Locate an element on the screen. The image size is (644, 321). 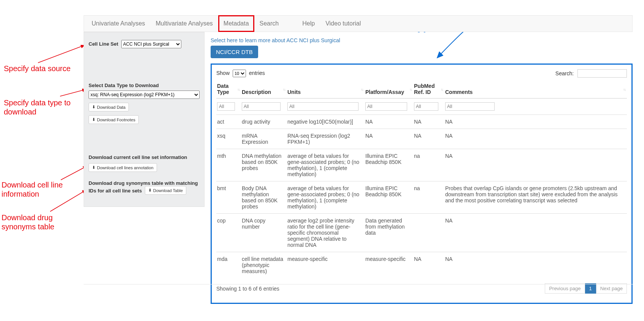
cell-platform: NA is located at coordinates (389, 122).